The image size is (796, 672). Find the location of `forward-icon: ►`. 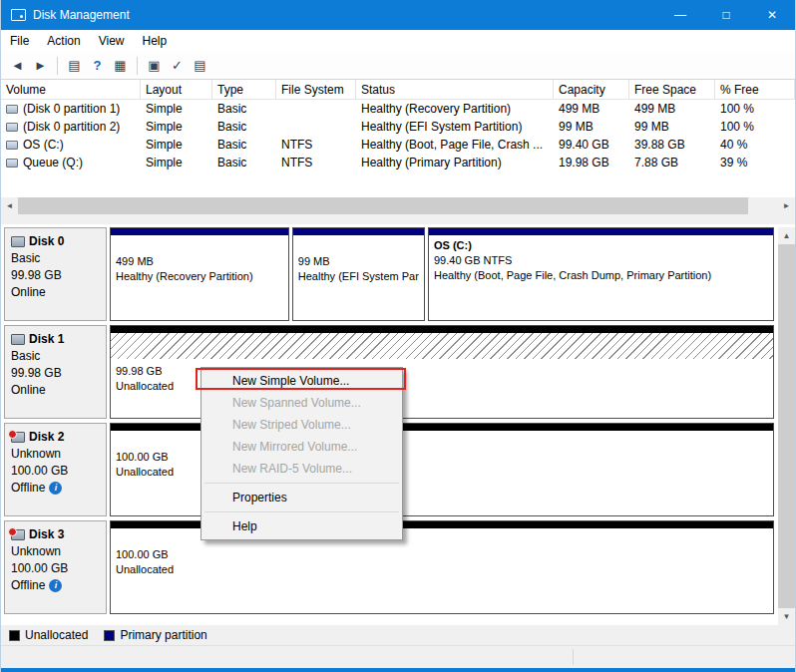

forward-icon: ► is located at coordinates (40, 66).